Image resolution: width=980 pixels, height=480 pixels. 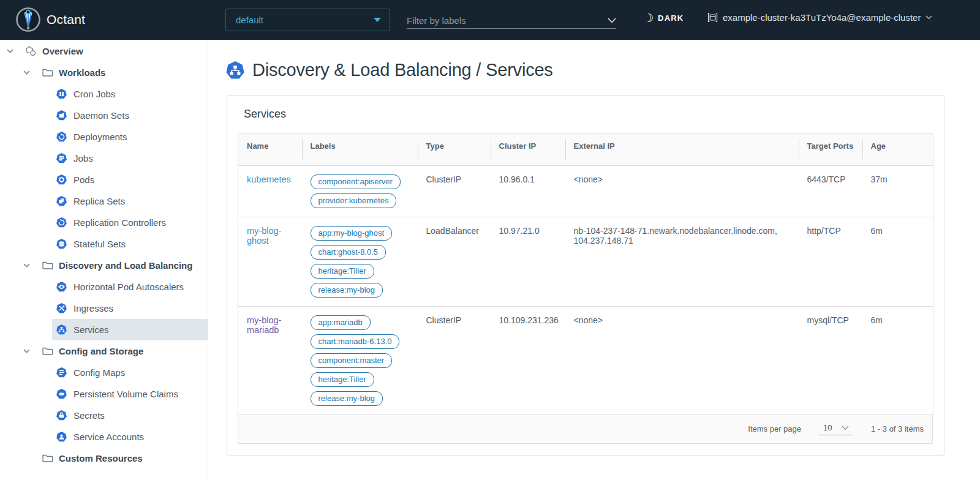 What do you see at coordinates (61, 372) in the screenshot?
I see `config-maps-icon` at bounding box center [61, 372].